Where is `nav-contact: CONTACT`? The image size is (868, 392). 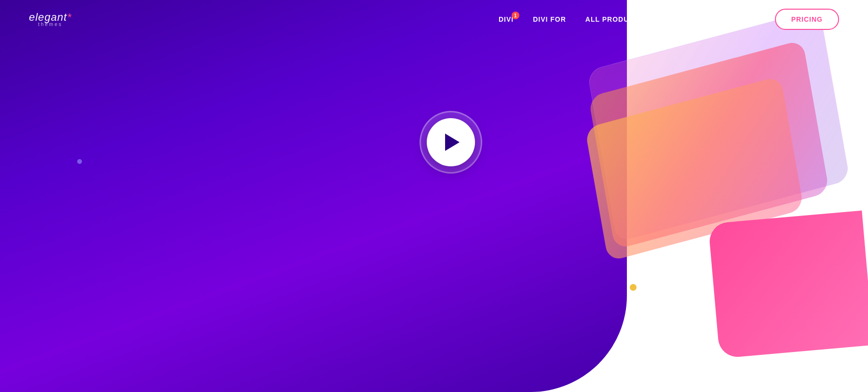 nav-contact: CONTACT is located at coordinates (681, 19).